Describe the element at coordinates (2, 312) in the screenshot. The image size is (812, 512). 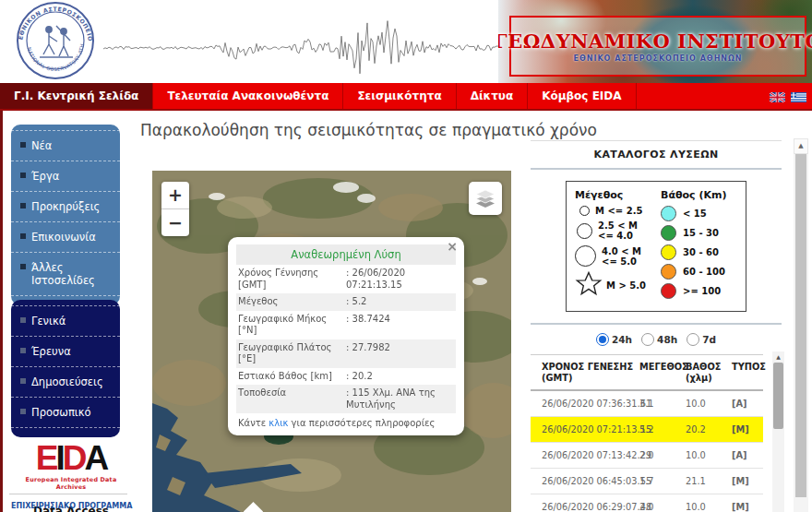
I see `page-left-border` at that location.